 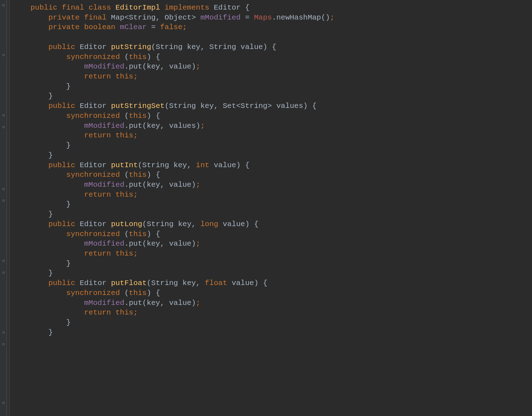 What do you see at coordinates (281, 18) in the screenshot?
I see `code-line: private final Map<String, Object> mModif…` at bounding box center [281, 18].